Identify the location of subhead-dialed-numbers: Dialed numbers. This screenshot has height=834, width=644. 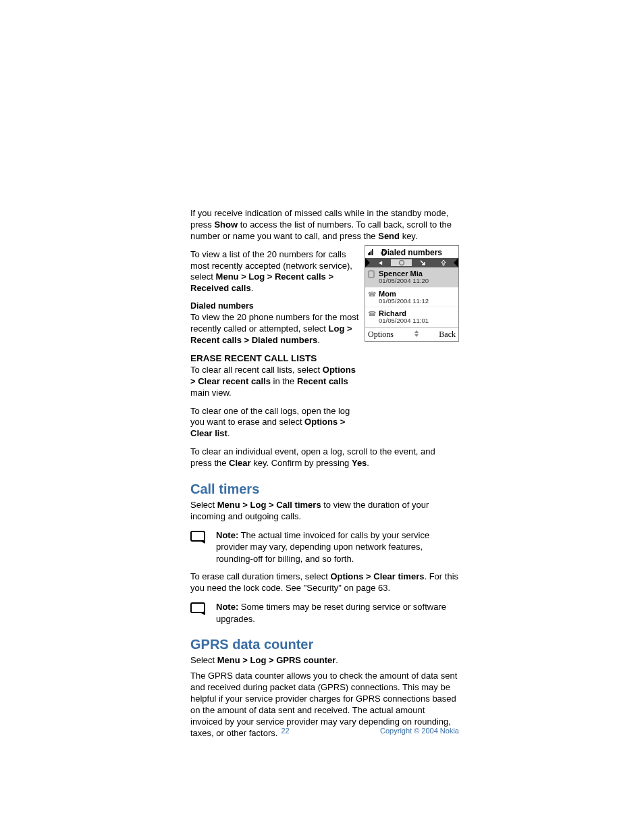
(276, 306).